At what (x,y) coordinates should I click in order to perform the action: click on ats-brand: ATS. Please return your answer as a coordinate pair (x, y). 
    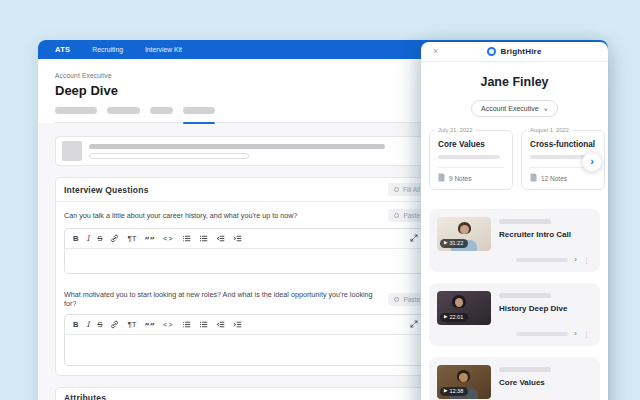
    Looking at the image, I should click on (62, 50).